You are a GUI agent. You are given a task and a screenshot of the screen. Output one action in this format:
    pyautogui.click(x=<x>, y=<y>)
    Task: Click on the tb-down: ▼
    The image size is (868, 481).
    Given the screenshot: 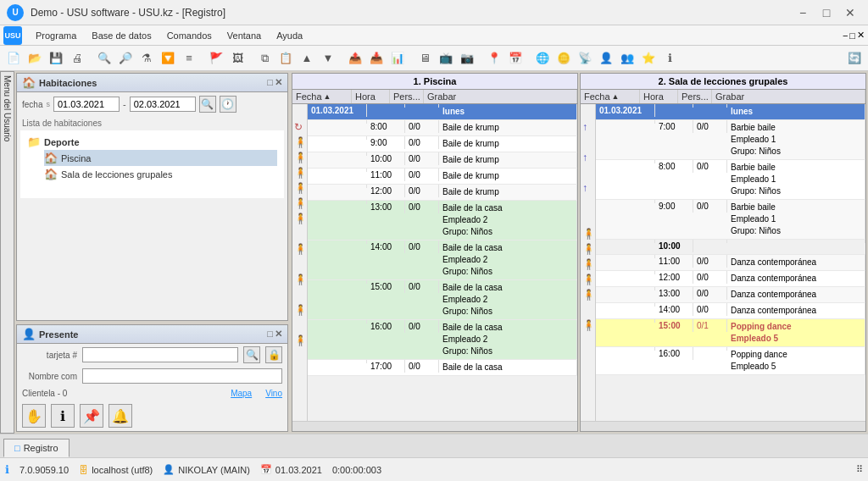 What is the action you would take?
    pyautogui.click(x=328, y=58)
    